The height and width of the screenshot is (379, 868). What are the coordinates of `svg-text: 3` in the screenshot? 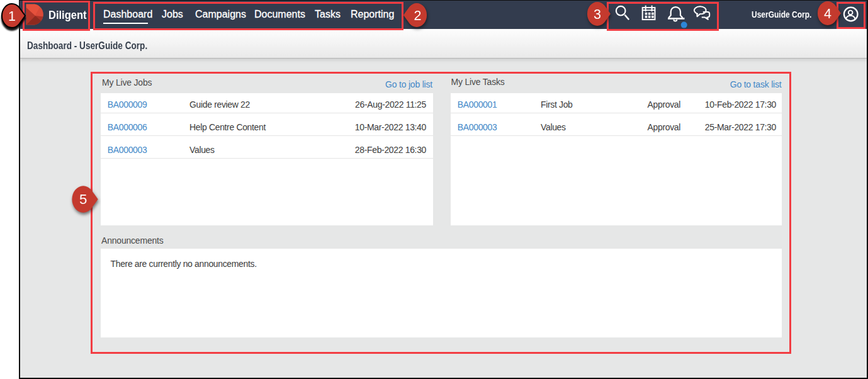 It's located at (597, 14).